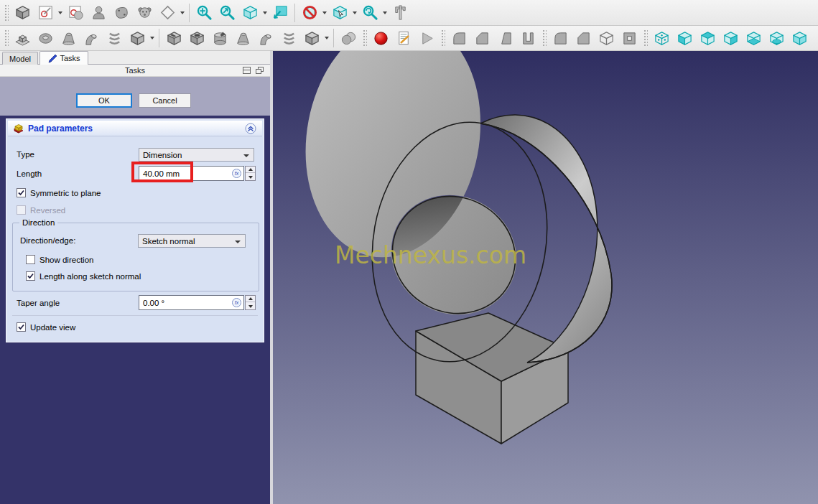 The height and width of the screenshot is (504, 818). I want to click on view-top-button, so click(707, 38).